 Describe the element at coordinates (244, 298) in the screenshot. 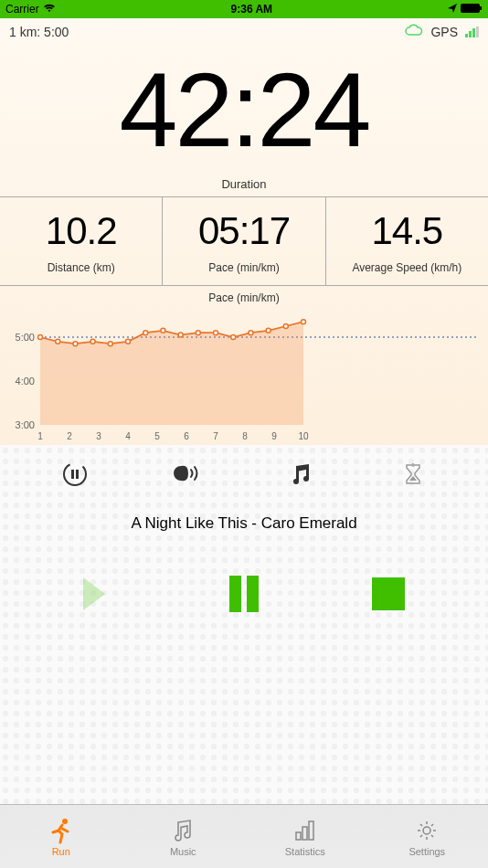

I see `chart-title: Pace (min/km)` at that location.